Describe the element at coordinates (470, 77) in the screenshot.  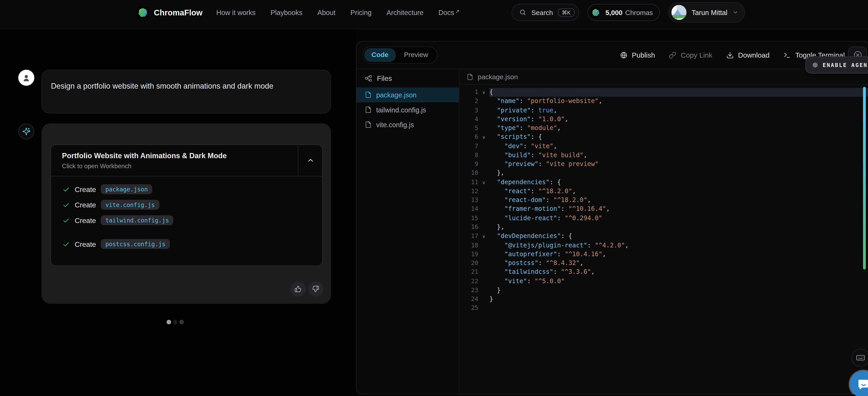
I see `file-icon` at that location.